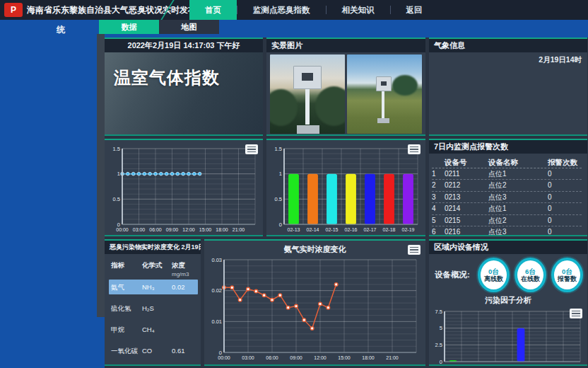  I want to click on col-formula: 化学式, so click(157, 270).